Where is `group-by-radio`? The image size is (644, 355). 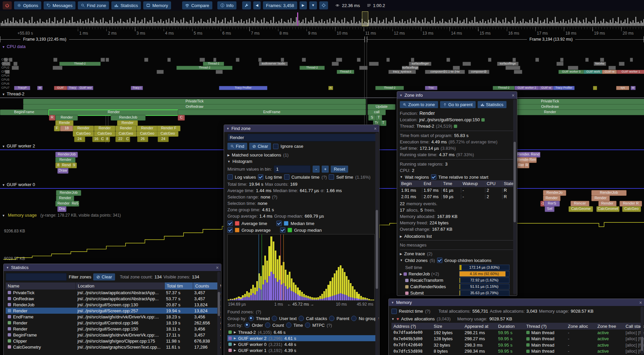
group-by-radio is located at coordinates (274, 318).